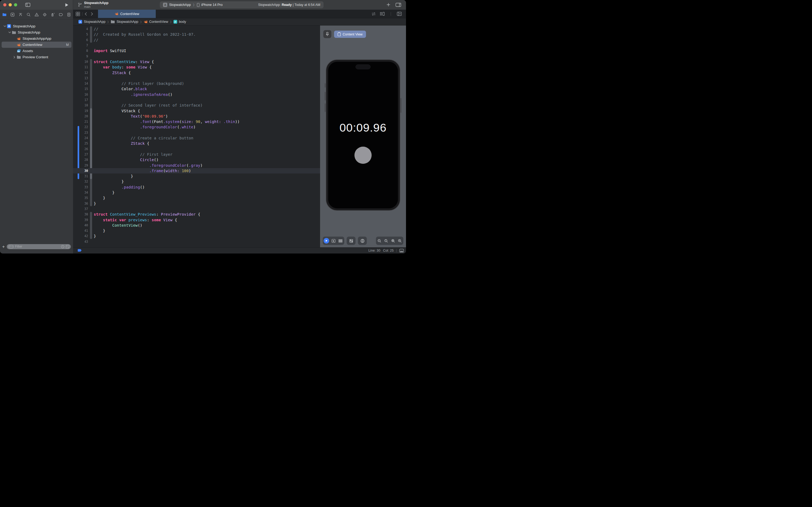  What do you see at coordinates (80, 187) in the screenshot?
I see `line-number: 33` at bounding box center [80, 187].